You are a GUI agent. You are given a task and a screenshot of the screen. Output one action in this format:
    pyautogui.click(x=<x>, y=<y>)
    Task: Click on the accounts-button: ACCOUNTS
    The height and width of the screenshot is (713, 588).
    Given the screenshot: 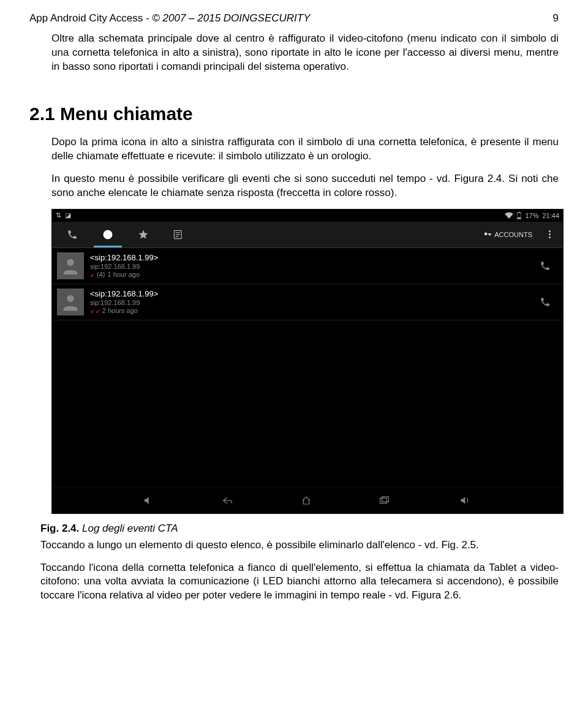 What is the action you would take?
    pyautogui.click(x=508, y=235)
    